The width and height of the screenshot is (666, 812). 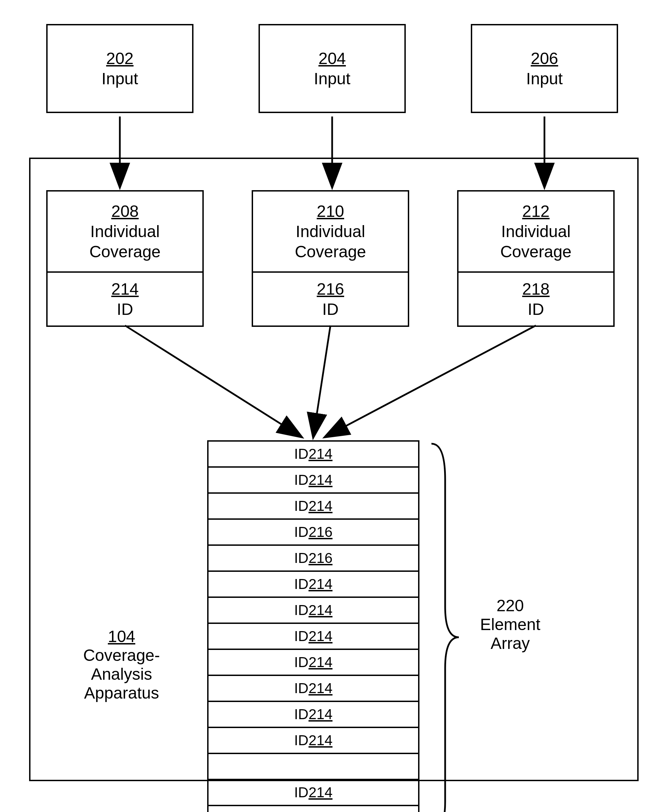 What do you see at coordinates (544, 68) in the screenshot?
I see `input-box-206: 206 Input` at bounding box center [544, 68].